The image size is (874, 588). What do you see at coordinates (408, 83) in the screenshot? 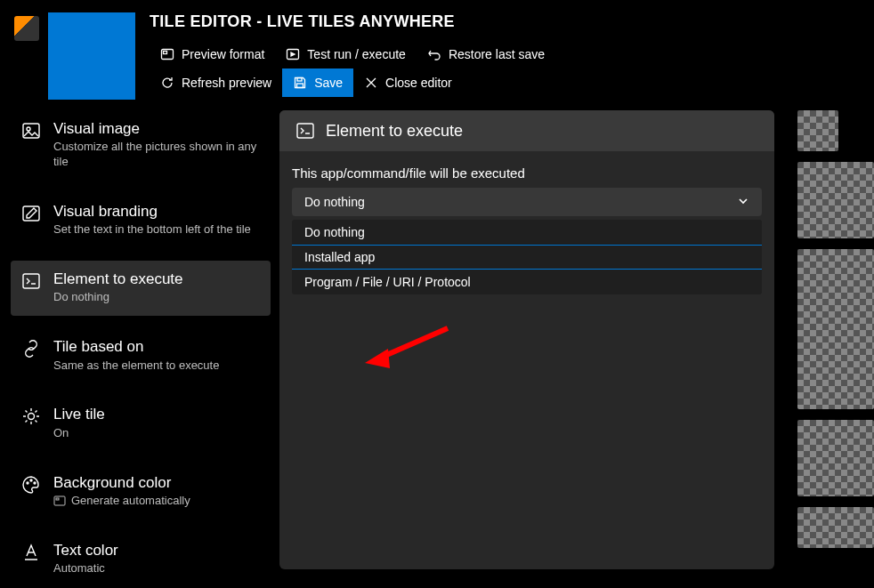
I see `close-button: Close editor` at bounding box center [408, 83].